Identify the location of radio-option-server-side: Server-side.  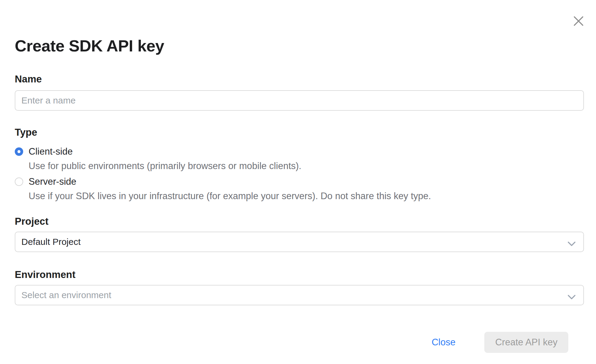
(299, 182).